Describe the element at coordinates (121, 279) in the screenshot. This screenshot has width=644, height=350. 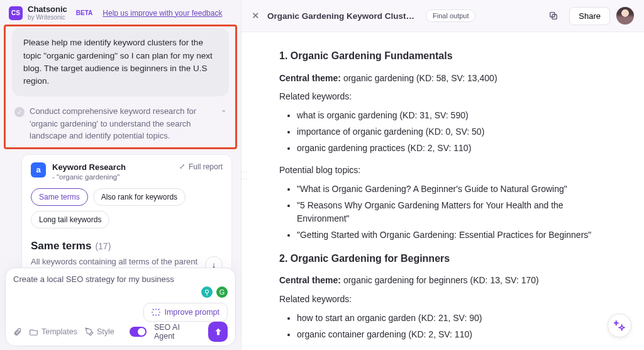
I see `composer-input` at that location.